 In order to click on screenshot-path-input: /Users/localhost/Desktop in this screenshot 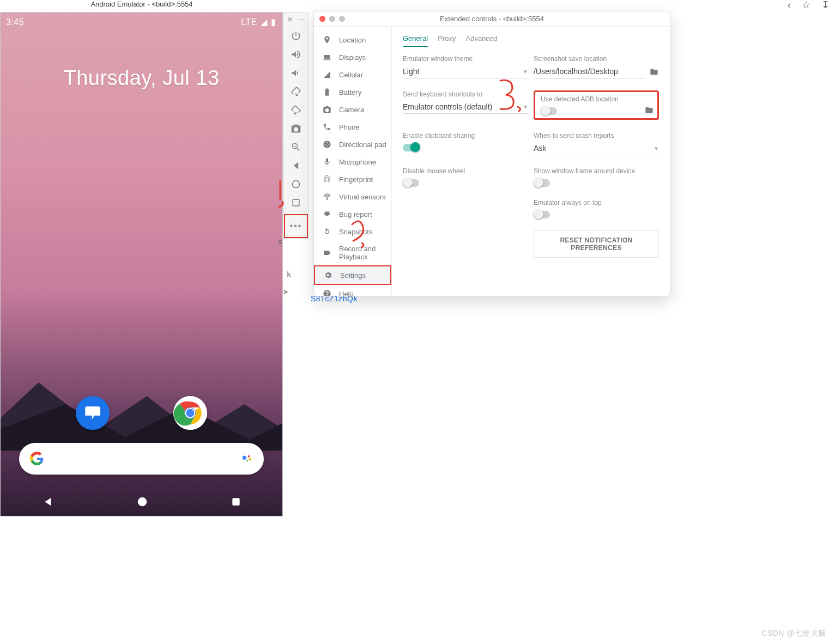, I will do `click(589, 72)`.